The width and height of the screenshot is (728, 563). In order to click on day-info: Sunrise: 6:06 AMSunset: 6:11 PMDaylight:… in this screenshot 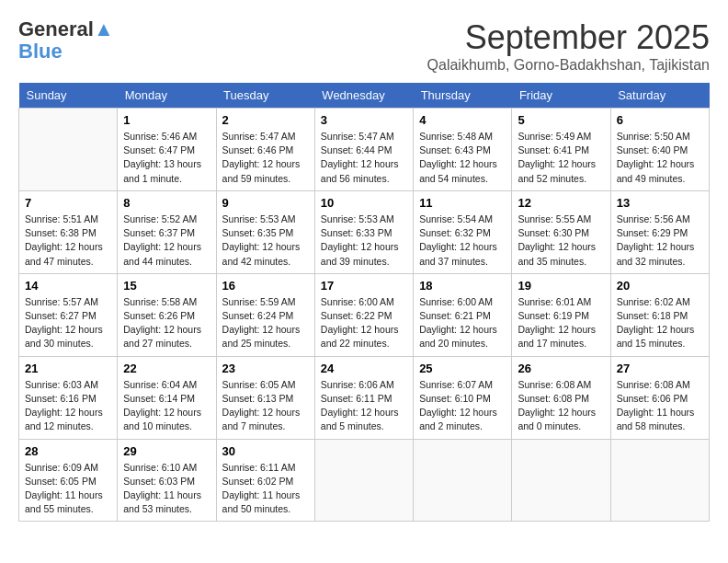, I will do `click(364, 407)`.